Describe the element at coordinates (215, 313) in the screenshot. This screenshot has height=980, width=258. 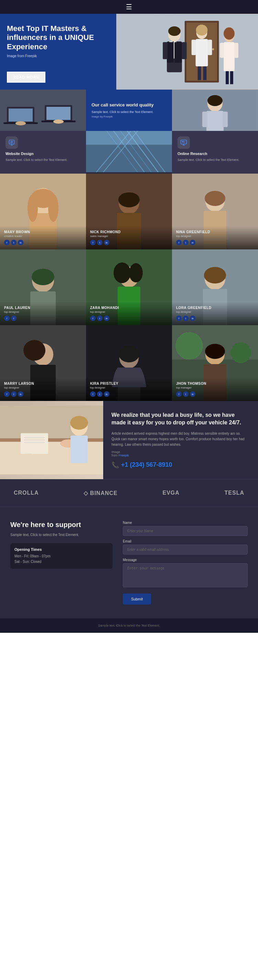
I see `team-overlay-lora: LORA GREENFIELD top designer f t in` at that location.